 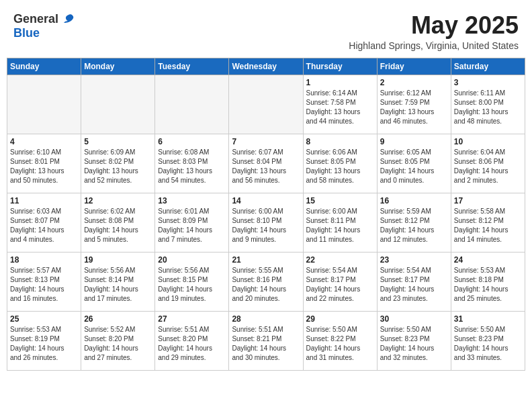 I want to click on title-area: May 2025 Highland Springs, Virginia, Uni…, so click(x=434, y=32).